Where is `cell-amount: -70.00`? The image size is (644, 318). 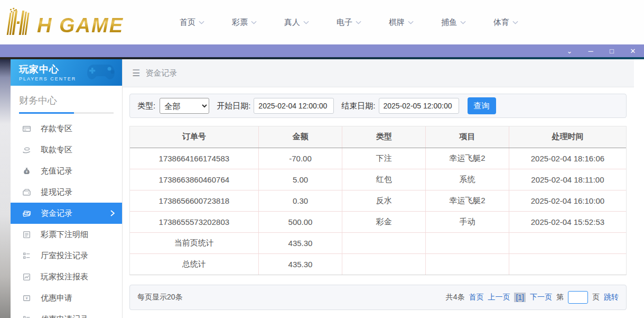
cell-amount: -70.00 is located at coordinates (300, 158).